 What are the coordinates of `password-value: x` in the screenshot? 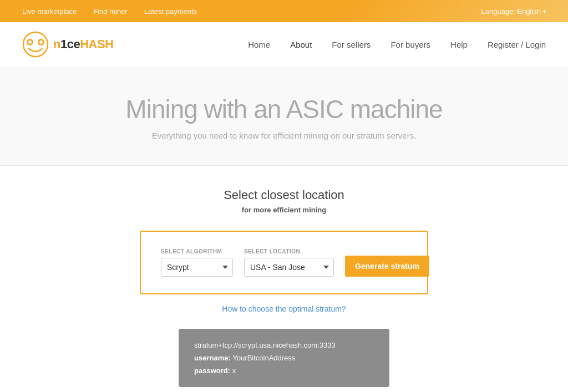 It's located at (234, 370).